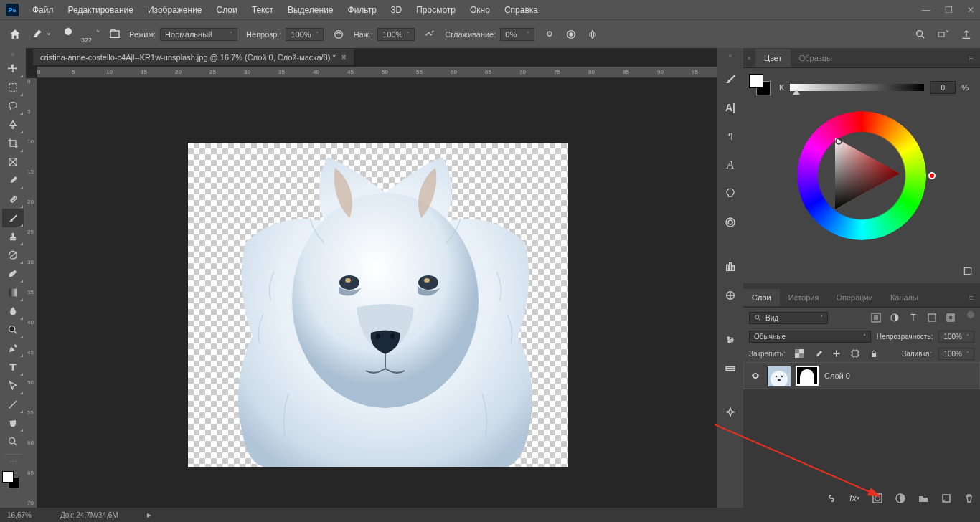 This screenshot has width=980, height=522. Describe the element at coordinates (13, 274) in the screenshot. I see `eraser-tool` at that location.